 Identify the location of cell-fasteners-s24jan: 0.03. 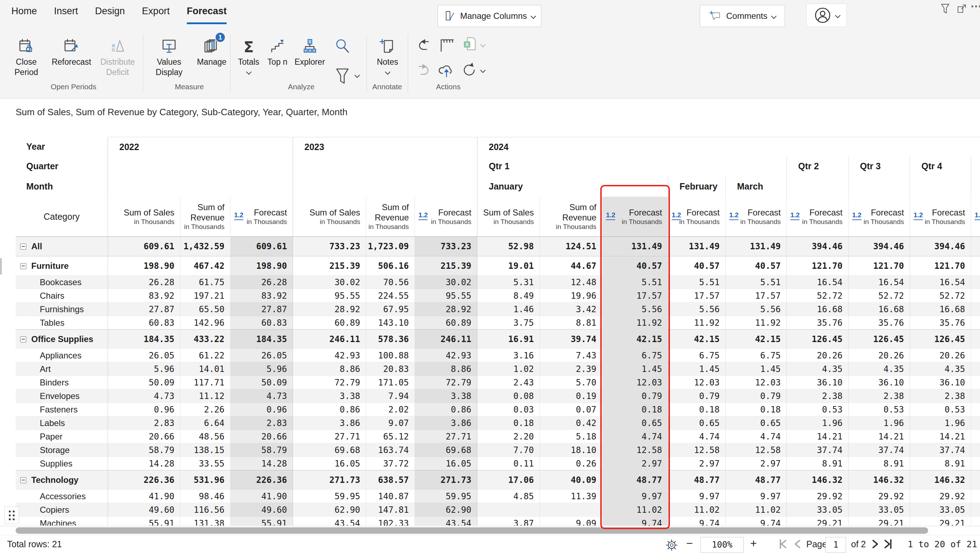
(508, 410).